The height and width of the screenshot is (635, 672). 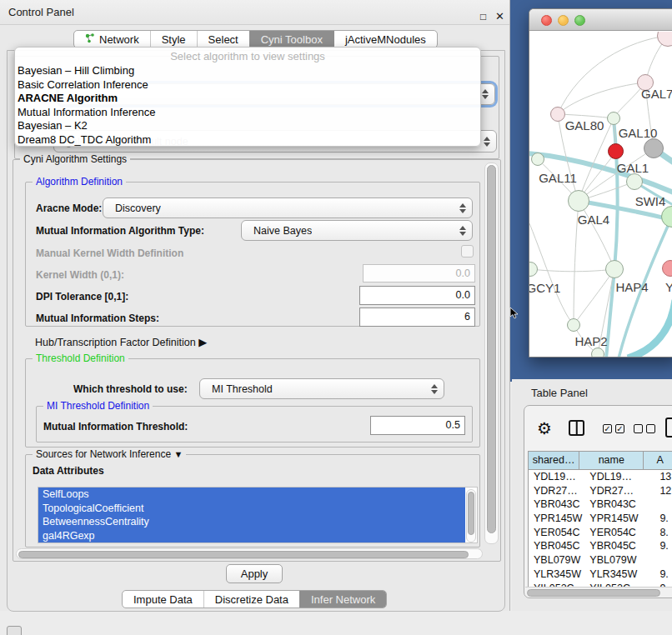 I want to click on table-row: YBL079WYBL079W, so click(x=600, y=560).